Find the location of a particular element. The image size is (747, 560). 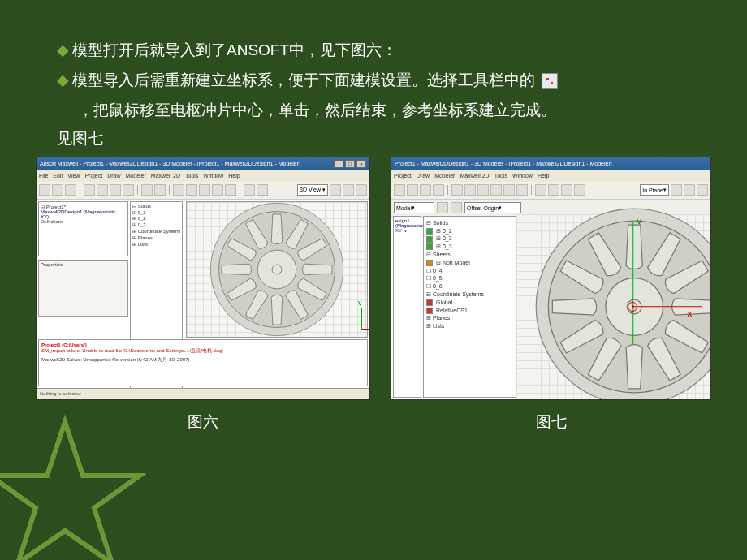

viewport: V X is located at coordinates (614, 307).